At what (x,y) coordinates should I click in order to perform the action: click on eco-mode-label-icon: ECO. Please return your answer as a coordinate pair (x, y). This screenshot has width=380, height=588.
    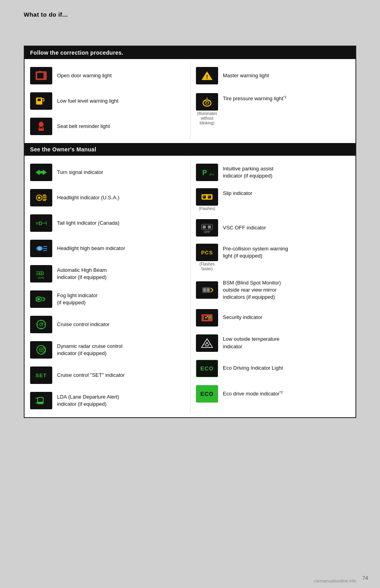
    Looking at the image, I should click on (207, 394).